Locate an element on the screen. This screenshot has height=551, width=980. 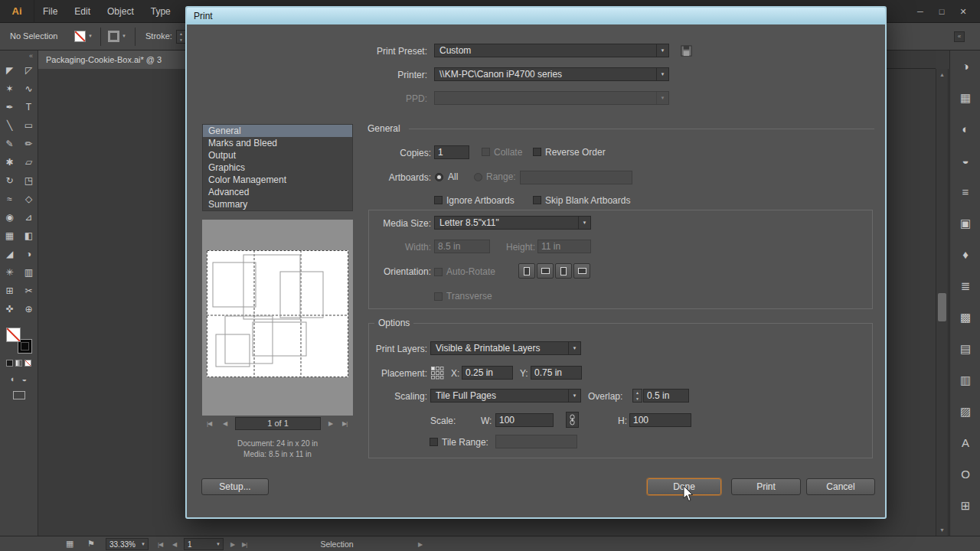
prev-artboard-button: ◀ is located at coordinates (175, 545).